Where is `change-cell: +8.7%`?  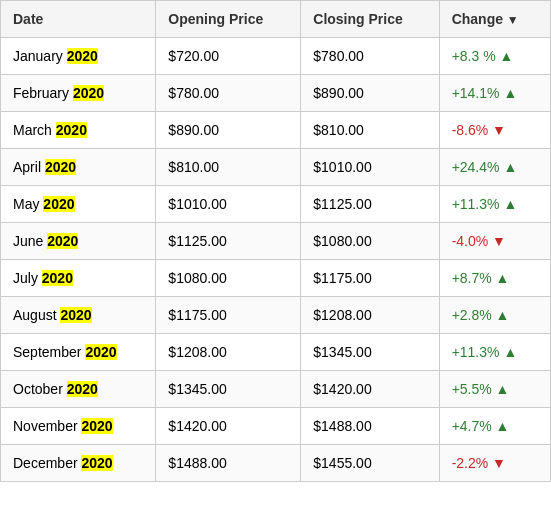
change-cell: +8.7% is located at coordinates (494, 278).